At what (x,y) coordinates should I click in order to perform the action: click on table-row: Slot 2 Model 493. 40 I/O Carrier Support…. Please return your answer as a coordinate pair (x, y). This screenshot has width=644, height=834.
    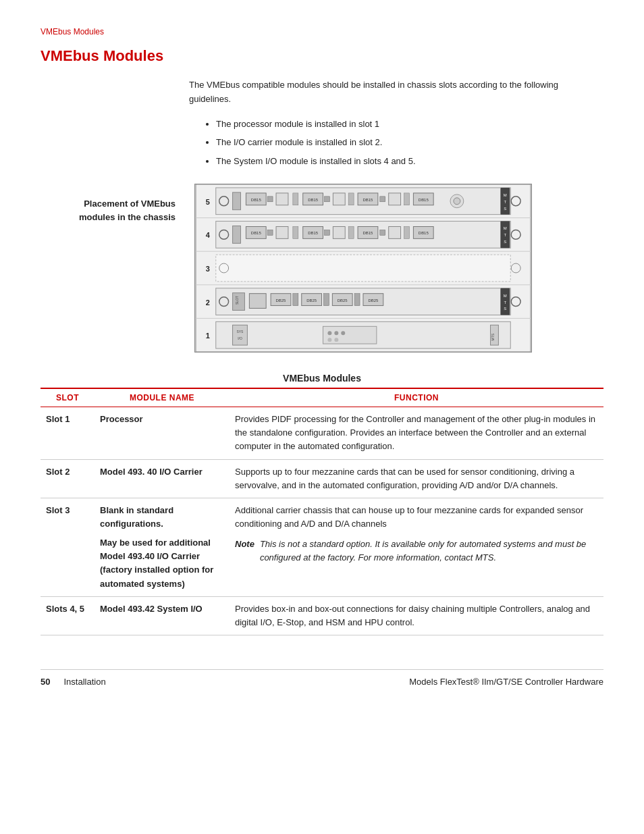
    Looking at the image, I should click on (322, 478).